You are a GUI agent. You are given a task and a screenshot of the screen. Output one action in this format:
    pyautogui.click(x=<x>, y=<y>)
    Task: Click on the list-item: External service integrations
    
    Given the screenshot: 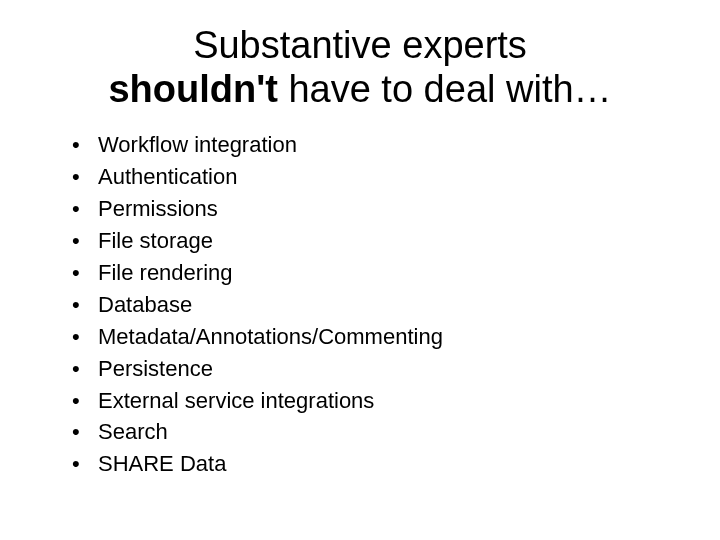 What is the action you would take?
    pyautogui.click(x=372, y=401)
    